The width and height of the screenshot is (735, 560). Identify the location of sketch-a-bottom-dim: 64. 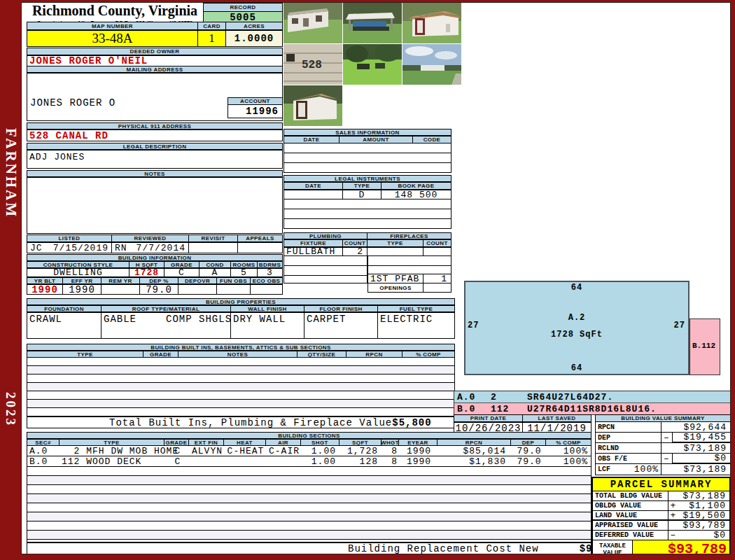
(577, 368).